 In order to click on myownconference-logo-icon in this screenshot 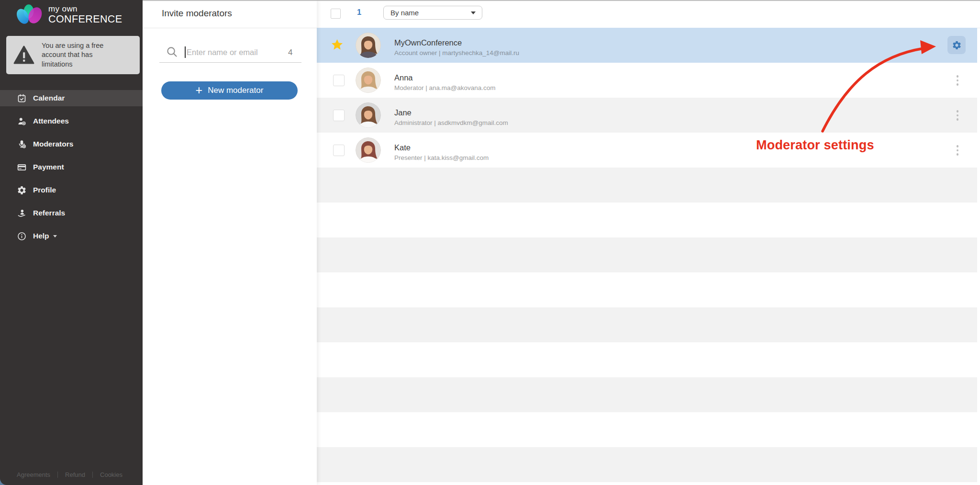, I will do `click(29, 15)`.